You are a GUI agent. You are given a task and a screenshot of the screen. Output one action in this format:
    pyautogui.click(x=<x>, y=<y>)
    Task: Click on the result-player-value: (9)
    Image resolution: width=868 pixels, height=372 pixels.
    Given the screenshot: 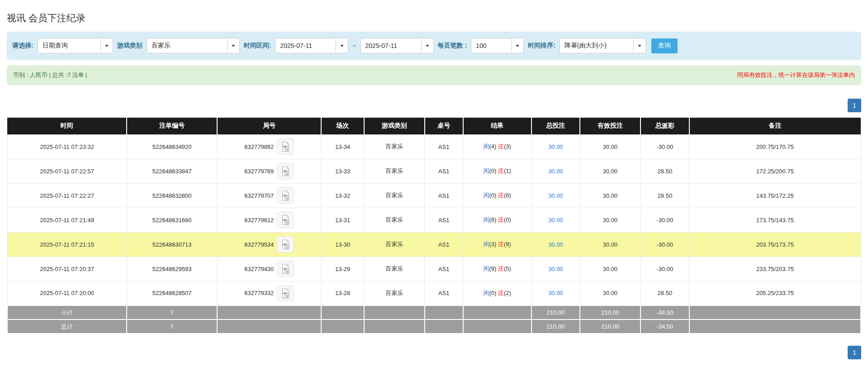 What is the action you would take?
    pyautogui.click(x=493, y=269)
    